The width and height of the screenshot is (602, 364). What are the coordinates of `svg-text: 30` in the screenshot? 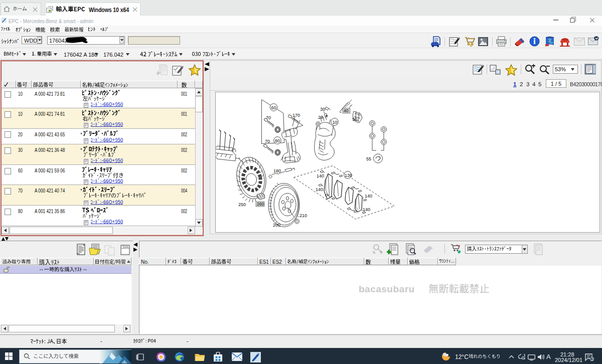 It's located at (323, 109).